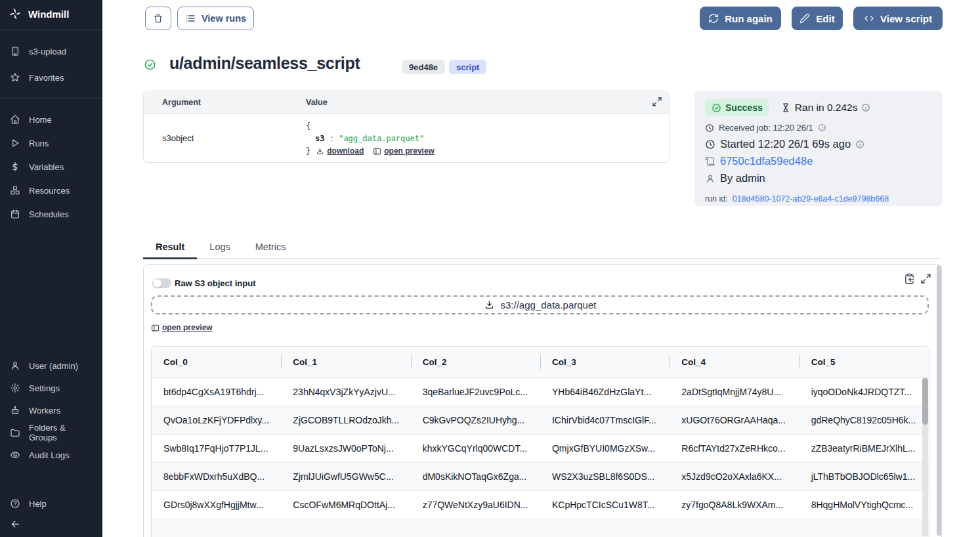  What do you see at coordinates (714, 18) in the screenshot?
I see `refresh-icon` at bounding box center [714, 18].